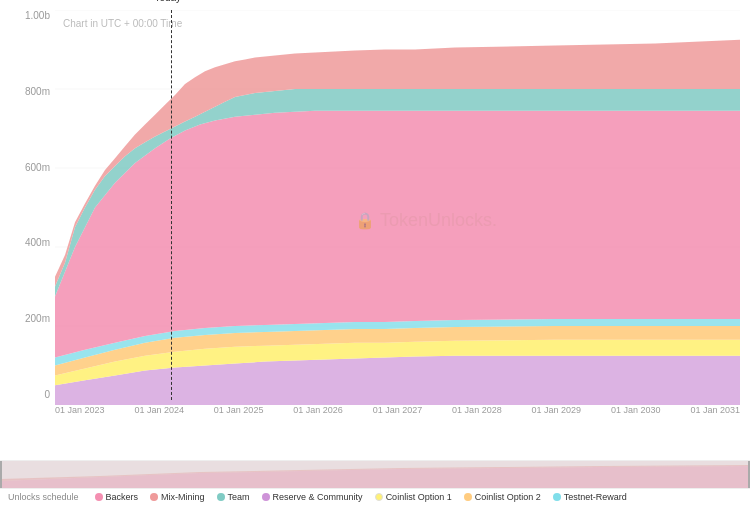  What do you see at coordinates (398, 418) in the screenshot?
I see `x-axis: 01 Jan 2023 01 Jan 2024 01 Jan 2025 01 J…` at bounding box center [398, 418].